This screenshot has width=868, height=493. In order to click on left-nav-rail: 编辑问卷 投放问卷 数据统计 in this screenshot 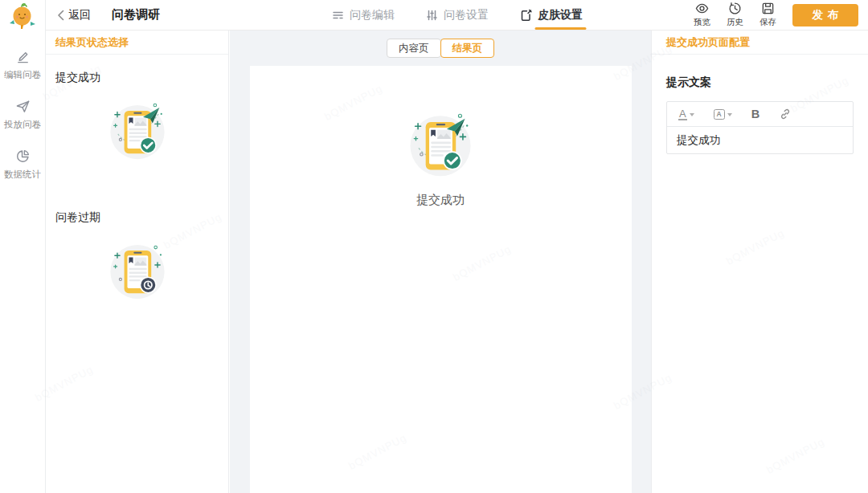, I will do `click(23, 246)`.